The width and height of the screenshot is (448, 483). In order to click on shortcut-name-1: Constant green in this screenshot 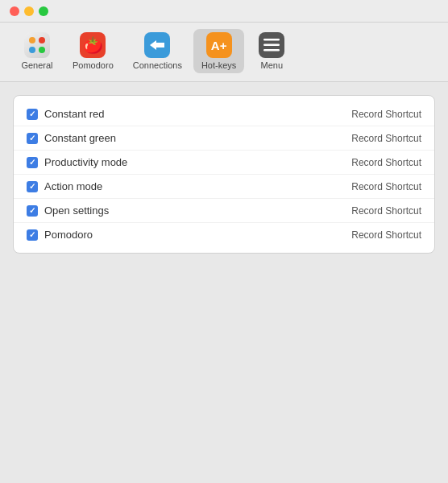, I will do `click(81, 138)`.